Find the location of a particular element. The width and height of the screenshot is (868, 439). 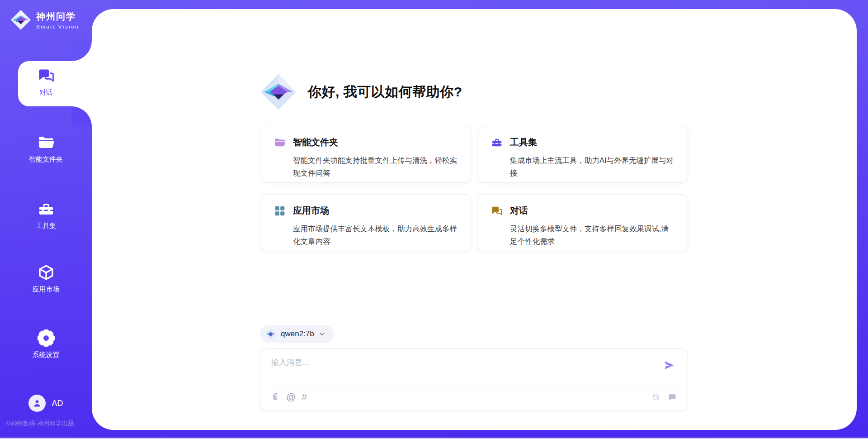

brand-diamond-logo-icon is located at coordinates (21, 20).